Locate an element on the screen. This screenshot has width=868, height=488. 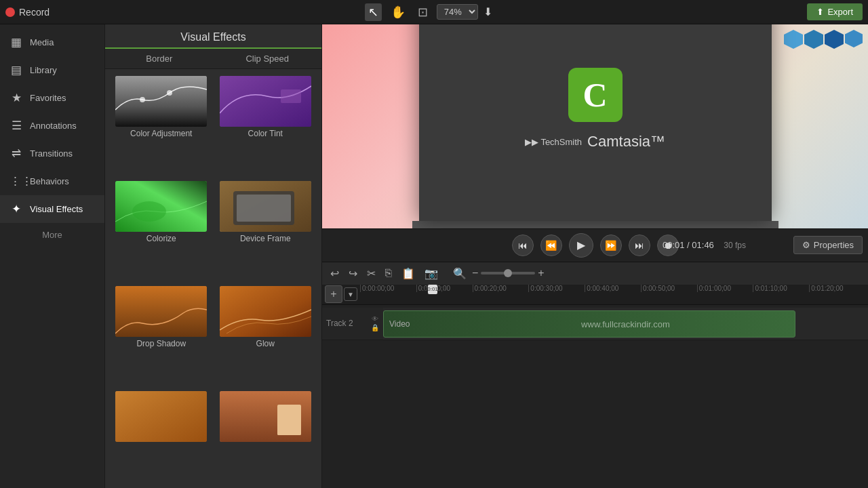
collapse-track-button: ▼ is located at coordinates (351, 294).